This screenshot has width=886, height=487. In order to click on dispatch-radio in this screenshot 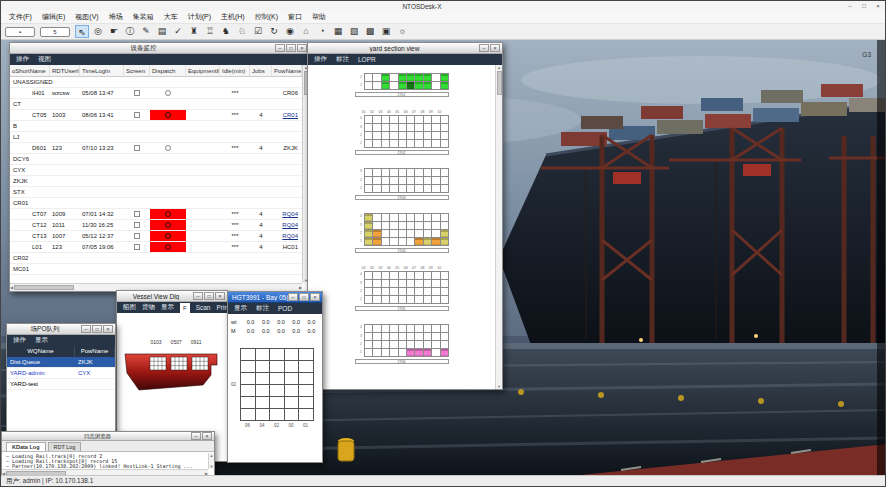, I will do `click(168, 93)`.